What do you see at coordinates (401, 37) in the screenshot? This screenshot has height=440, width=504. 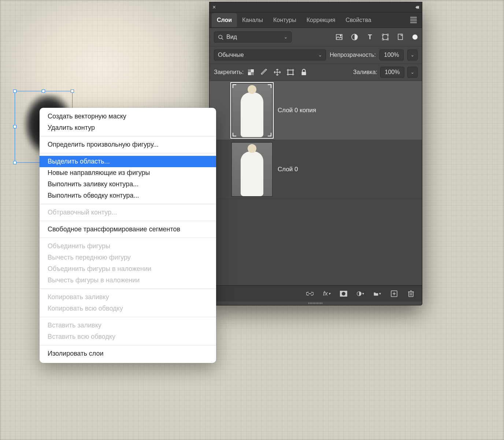 I see `filter-smartobject-icon` at bounding box center [401, 37].